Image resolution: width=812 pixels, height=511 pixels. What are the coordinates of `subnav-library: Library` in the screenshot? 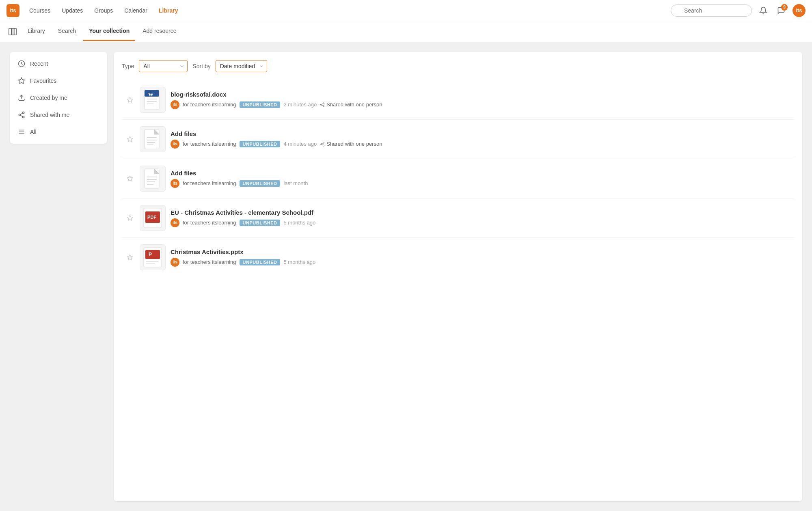 It's located at (37, 32).